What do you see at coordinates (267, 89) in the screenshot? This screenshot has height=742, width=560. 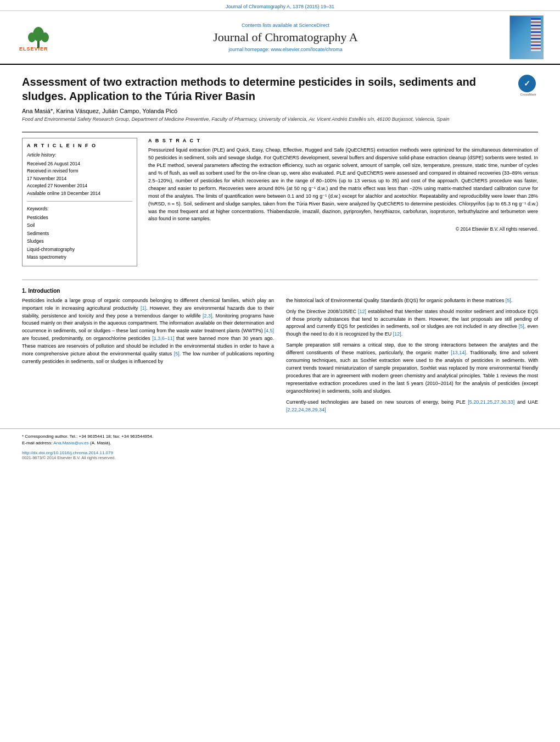 I see `article-title: Assessment of two extraction methods to …` at bounding box center [267, 89].